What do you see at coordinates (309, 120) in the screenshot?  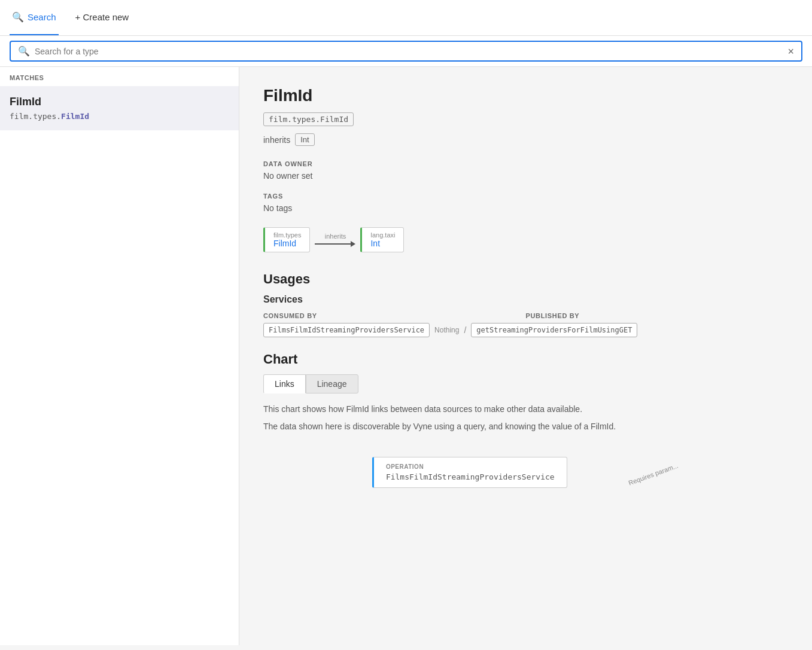 I see `type-badge: film.types.FilmId` at bounding box center [309, 120].